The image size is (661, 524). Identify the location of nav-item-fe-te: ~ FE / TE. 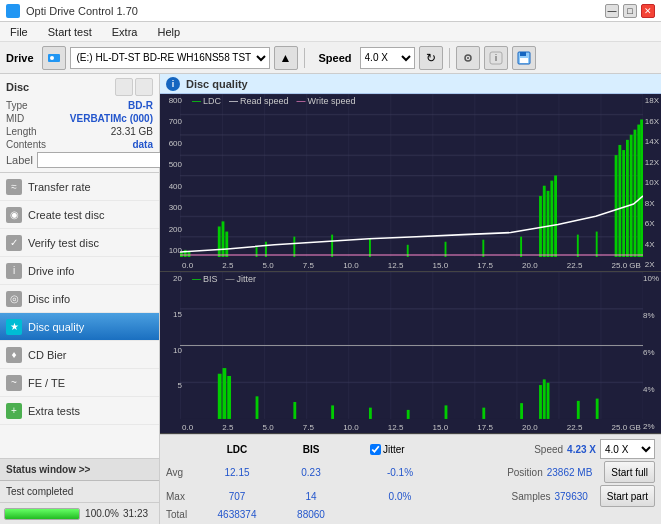
(80, 383).